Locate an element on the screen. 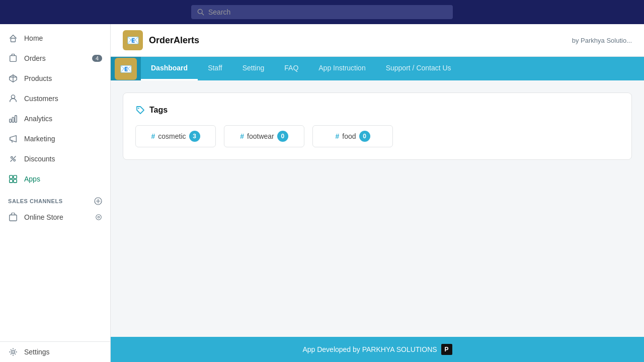 The height and width of the screenshot is (362, 644). tag-footwear: # footwear 0 is located at coordinates (264, 136).